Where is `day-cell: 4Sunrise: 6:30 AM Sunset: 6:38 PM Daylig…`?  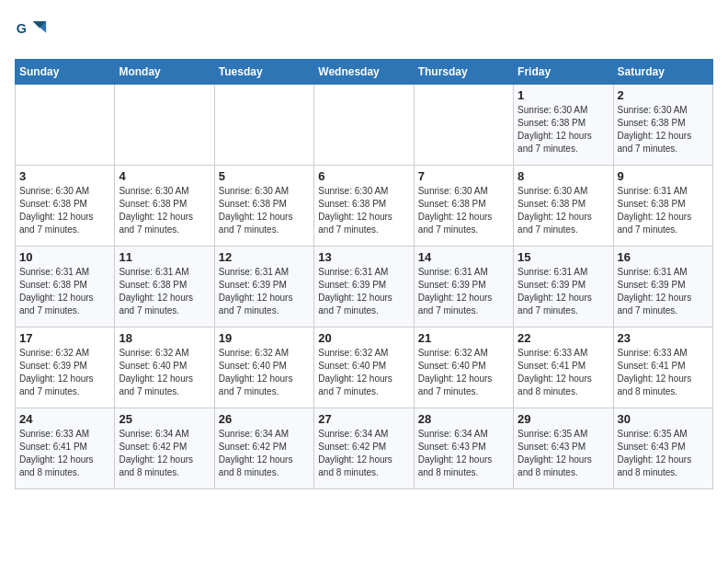 day-cell: 4Sunrise: 6:30 AM Sunset: 6:38 PM Daylig… is located at coordinates (165, 206).